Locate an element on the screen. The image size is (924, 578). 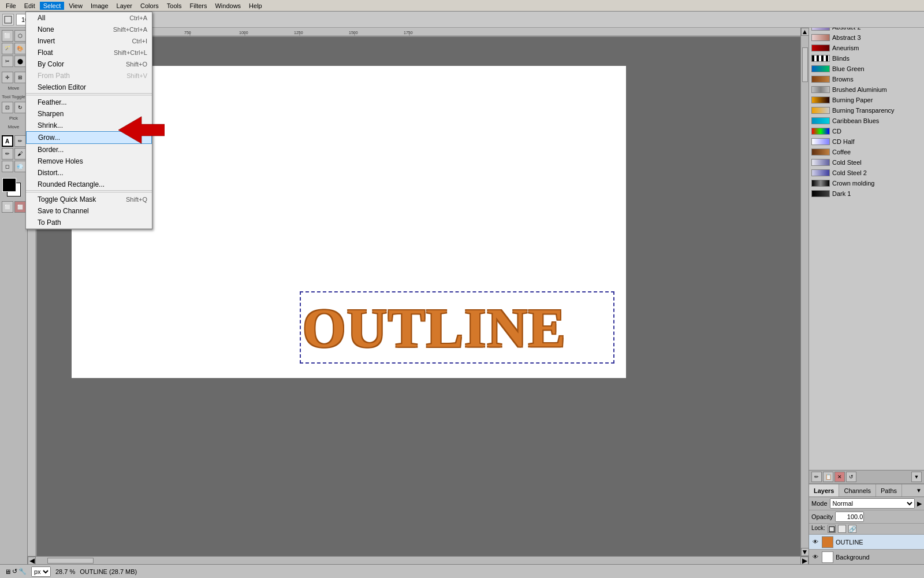
gradient-item: CD Half is located at coordinates (866, 142).